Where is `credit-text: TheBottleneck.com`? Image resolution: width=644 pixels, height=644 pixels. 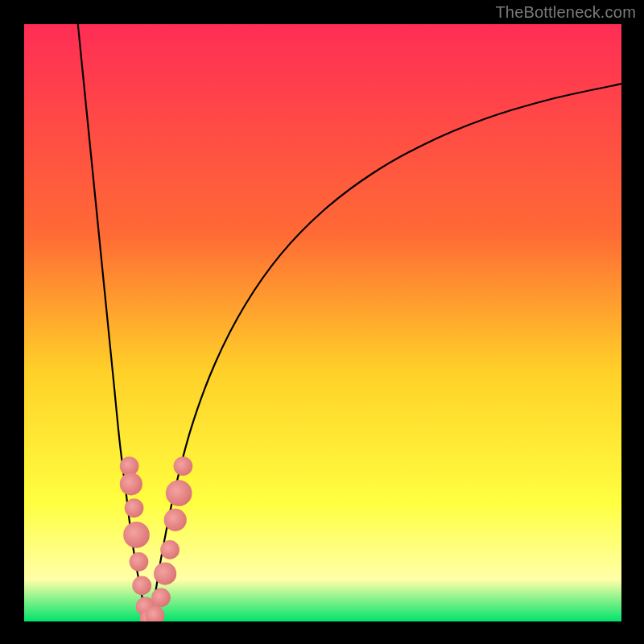
credit-text: TheBottleneck.com is located at coordinates (565, 13).